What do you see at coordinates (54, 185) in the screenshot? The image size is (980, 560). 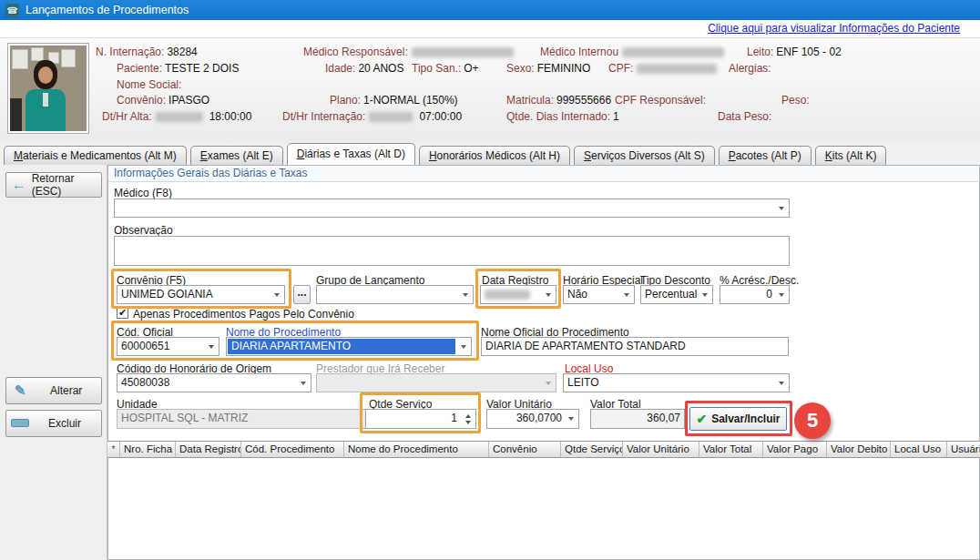 I see `retornar-button: ← Retornar (ESC)` at bounding box center [54, 185].